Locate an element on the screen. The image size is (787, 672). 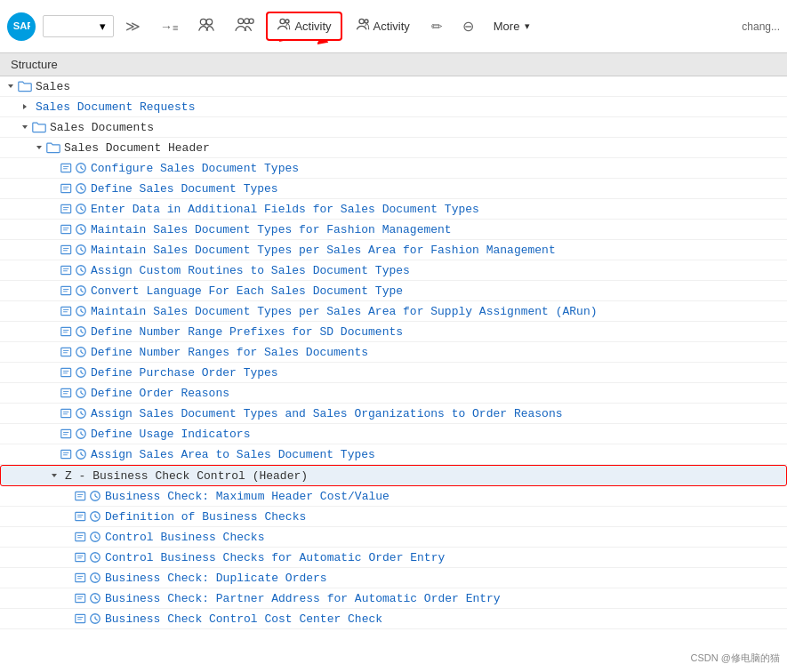
tree-row: Control Business Checks is located at coordinates (393, 537).